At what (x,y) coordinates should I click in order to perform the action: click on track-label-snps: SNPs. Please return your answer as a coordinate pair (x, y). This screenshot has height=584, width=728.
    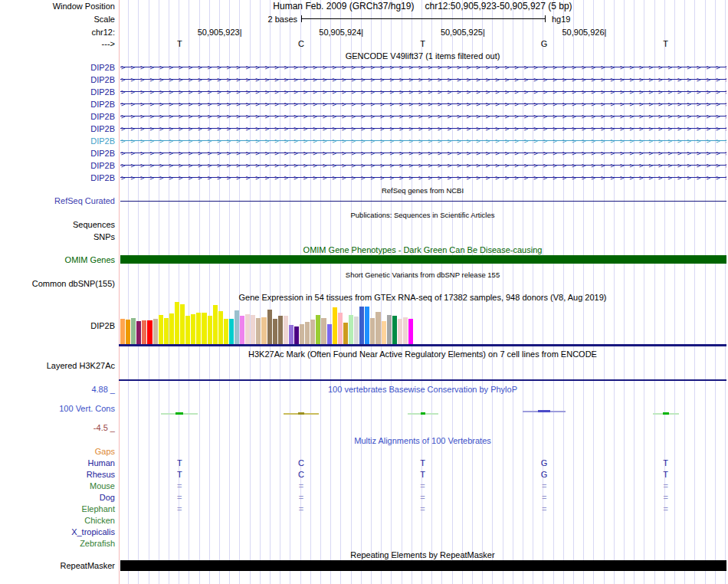
    Looking at the image, I should click on (57, 238).